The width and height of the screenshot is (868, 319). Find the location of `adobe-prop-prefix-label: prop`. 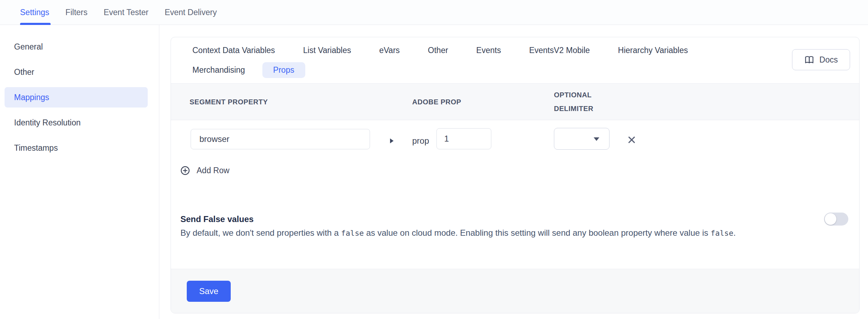

adobe-prop-prefix-label: prop is located at coordinates (421, 141).